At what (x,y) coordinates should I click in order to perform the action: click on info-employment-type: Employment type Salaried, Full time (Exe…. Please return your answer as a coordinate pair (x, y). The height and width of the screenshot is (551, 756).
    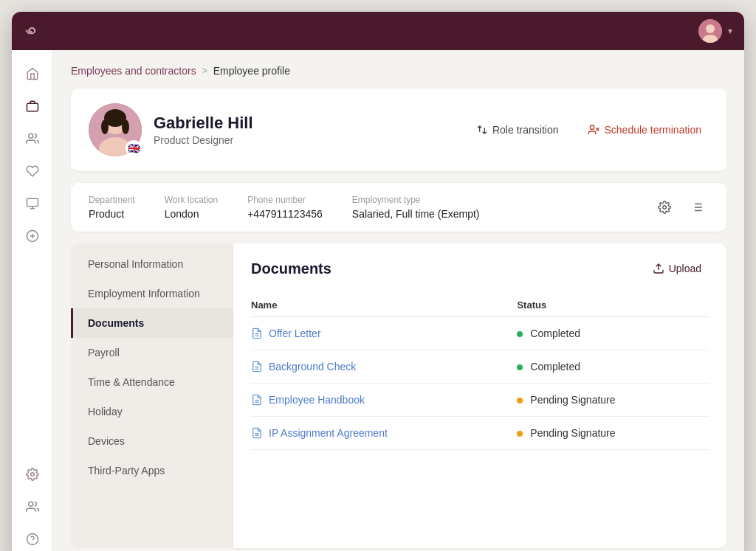
    Looking at the image, I should click on (416, 207).